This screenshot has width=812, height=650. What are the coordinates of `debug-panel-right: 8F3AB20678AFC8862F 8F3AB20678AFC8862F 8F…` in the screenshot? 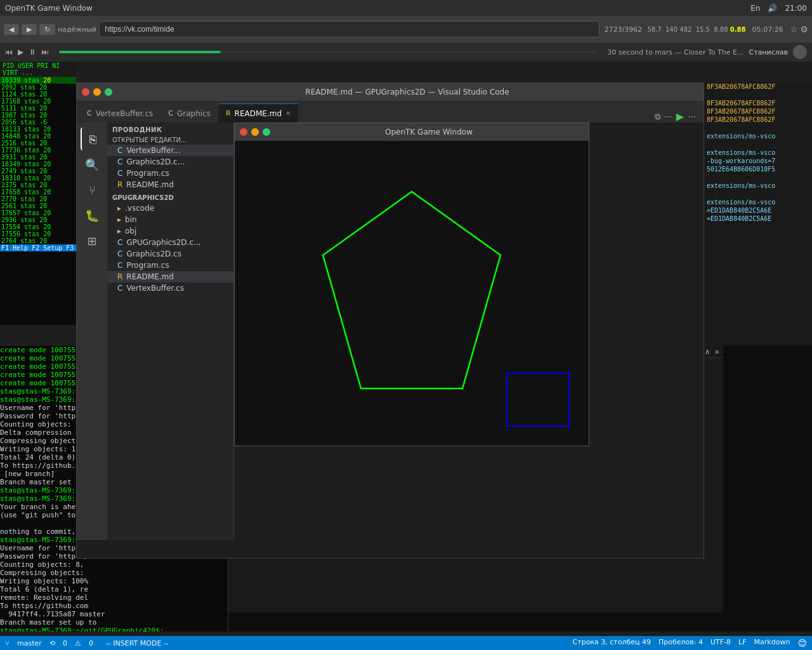 It's located at (758, 215).